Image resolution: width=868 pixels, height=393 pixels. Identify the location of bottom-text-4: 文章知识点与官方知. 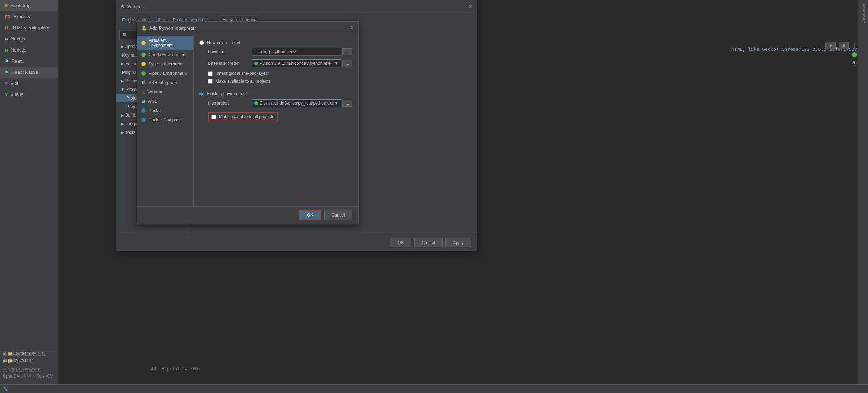
(29, 370).